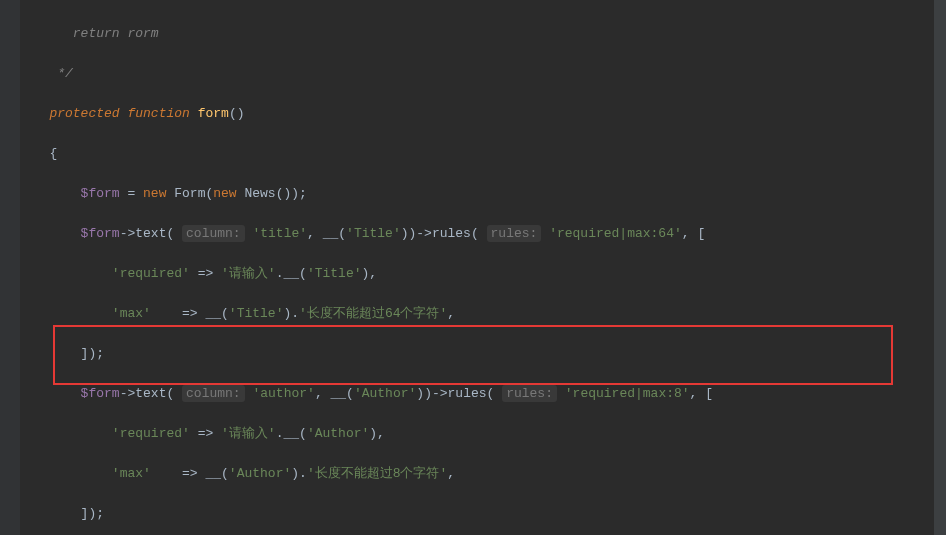  I want to click on editor-gutter, so click(10, 268).